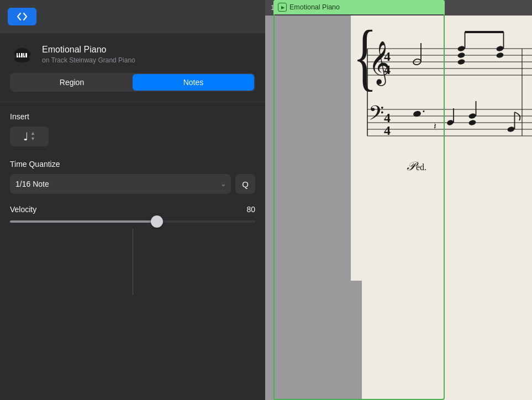 The image size is (532, 400). What do you see at coordinates (133, 136) in the screenshot?
I see `insert-control: ♩ ▲ ▼` at bounding box center [133, 136].